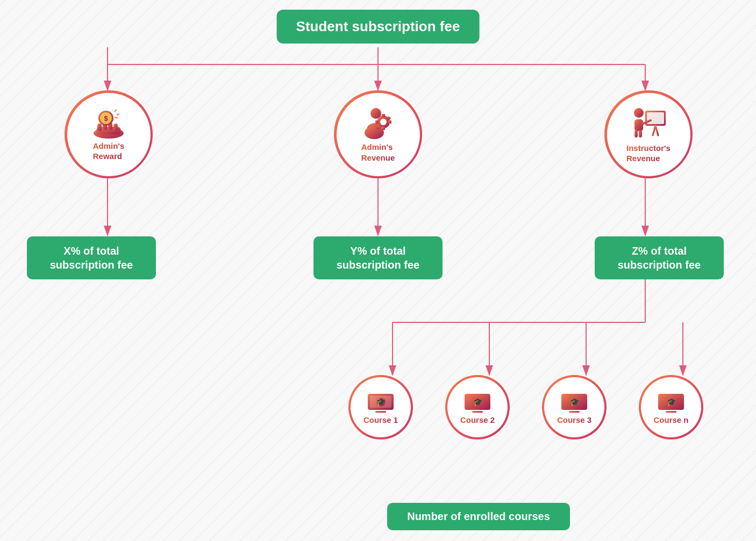 This screenshot has height=541, width=756. Describe the element at coordinates (91, 258) in the screenshot. I see `admin-reward-box-label: X% of total subscription fee` at that location.